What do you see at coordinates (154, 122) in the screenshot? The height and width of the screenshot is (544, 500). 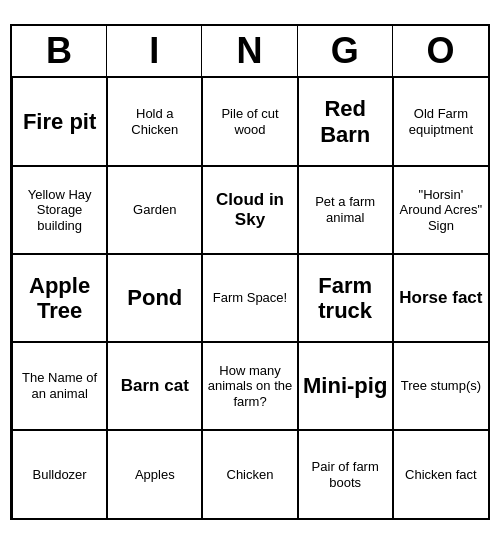 I see `cell-text: Hold a Chicken` at bounding box center [154, 122].